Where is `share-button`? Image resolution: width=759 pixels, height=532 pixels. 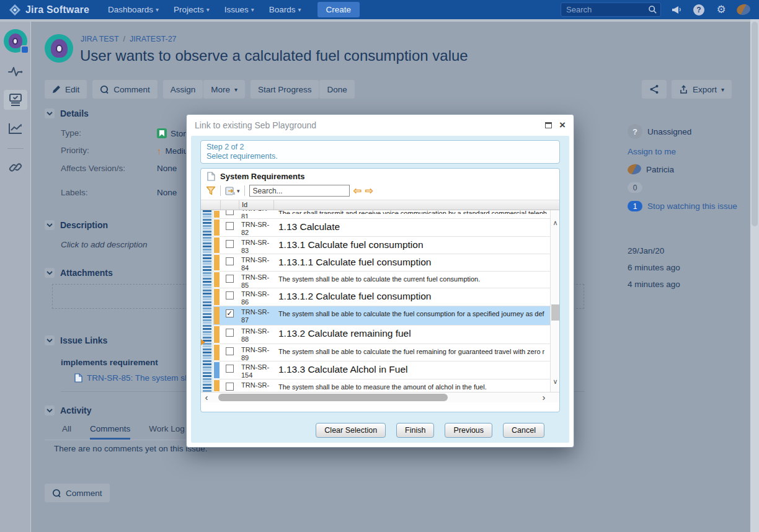 share-button is located at coordinates (654, 89).